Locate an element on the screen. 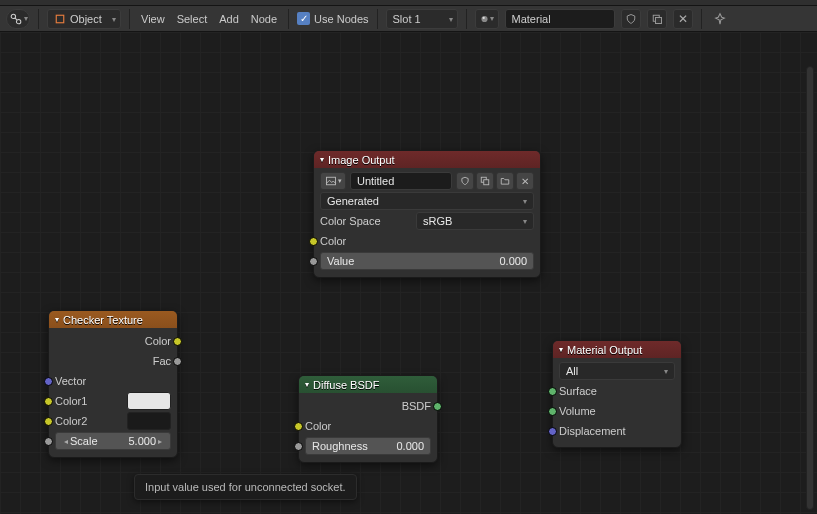 The width and height of the screenshot is (817, 514). slot-selector: Slot 1 ▾ is located at coordinates (422, 19).